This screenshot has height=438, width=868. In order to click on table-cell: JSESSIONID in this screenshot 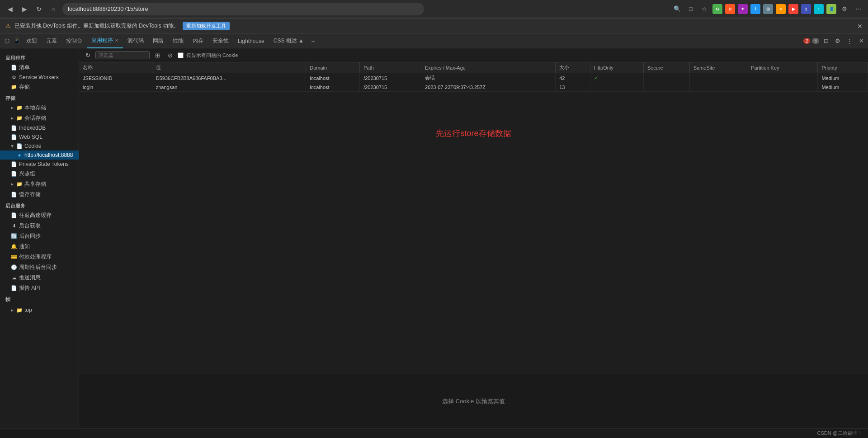, I will do `click(116, 78)`.